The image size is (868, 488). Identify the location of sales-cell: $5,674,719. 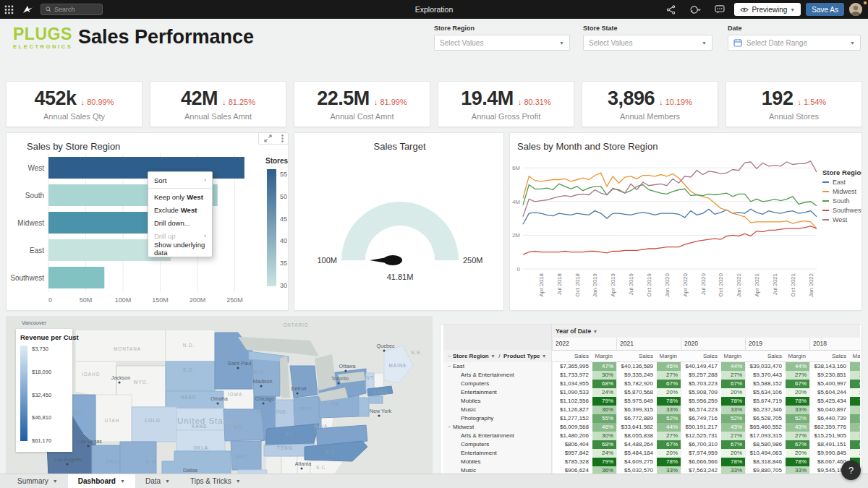
(765, 401).